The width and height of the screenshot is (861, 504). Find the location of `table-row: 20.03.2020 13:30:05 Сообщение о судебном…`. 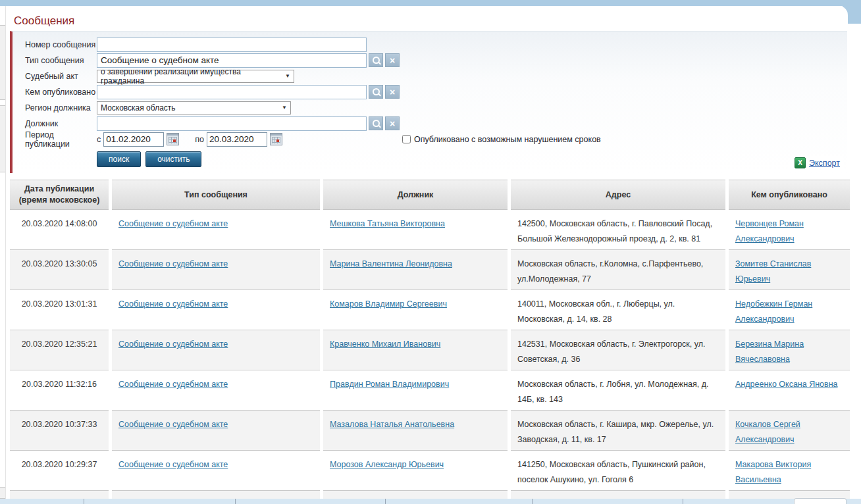

table-row: 20.03.2020 13:30:05 Сообщение о судебном… is located at coordinates (430, 270).